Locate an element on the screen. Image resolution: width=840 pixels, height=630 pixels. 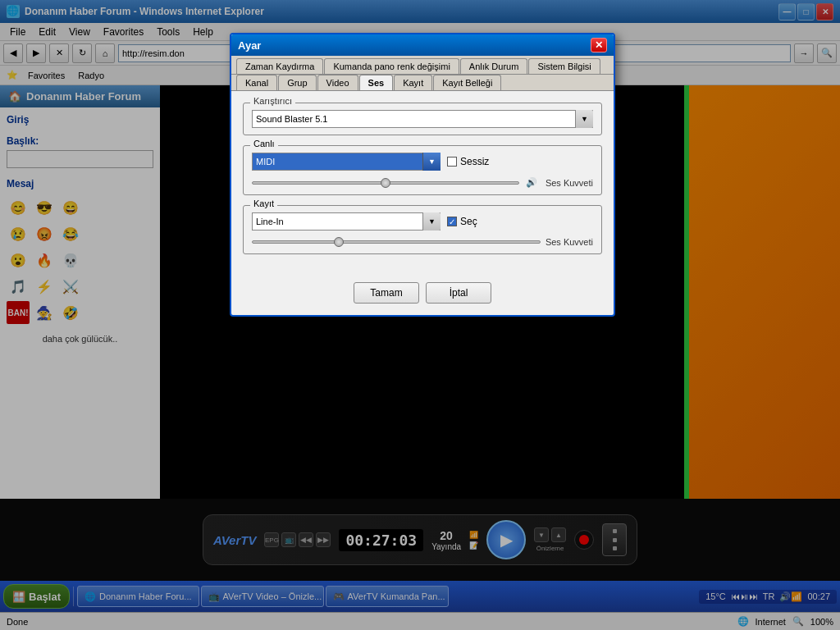
live-volume-thumb is located at coordinates (386, 183).